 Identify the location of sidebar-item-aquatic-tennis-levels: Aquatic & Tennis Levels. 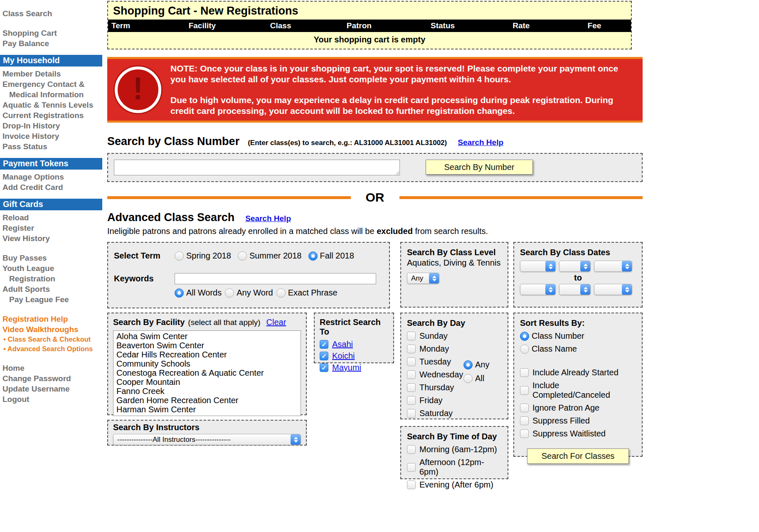
(51, 105).